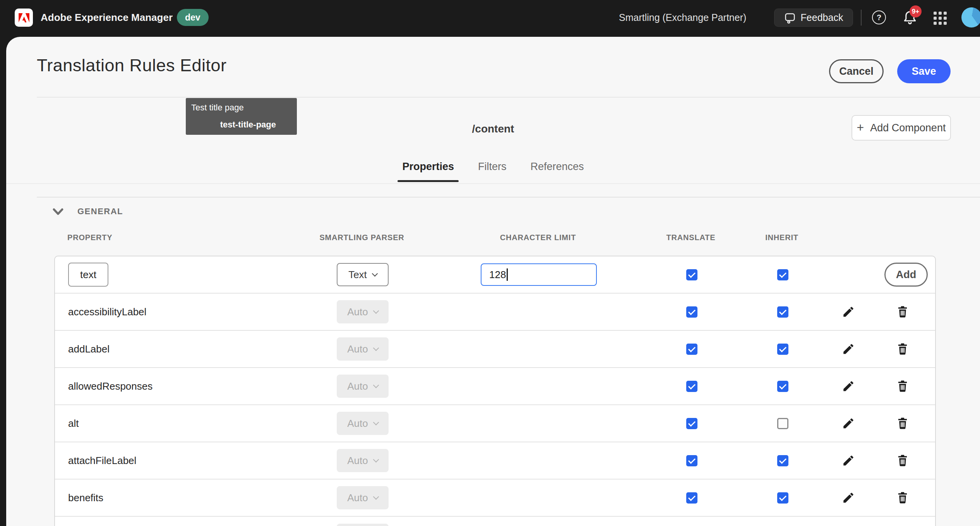 Image resolution: width=980 pixels, height=526 pixels. Describe the element at coordinates (100, 211) in the screenshot. I see `section-label: GENERAL` at that location.